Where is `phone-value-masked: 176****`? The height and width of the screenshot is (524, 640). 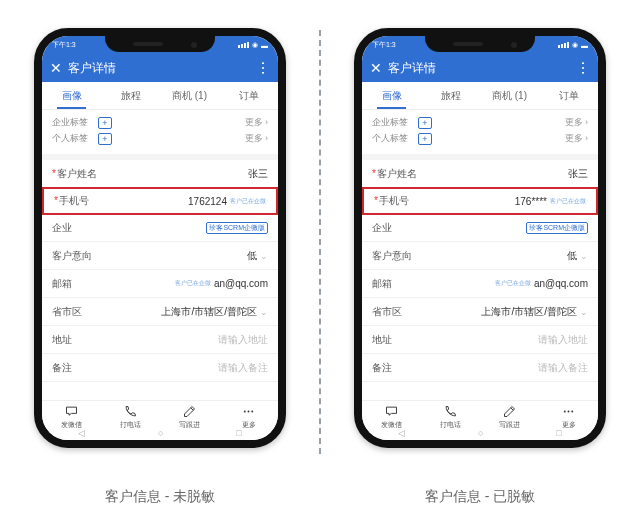 phone-value-masked: 176**** is located at coordinates (531, 202).